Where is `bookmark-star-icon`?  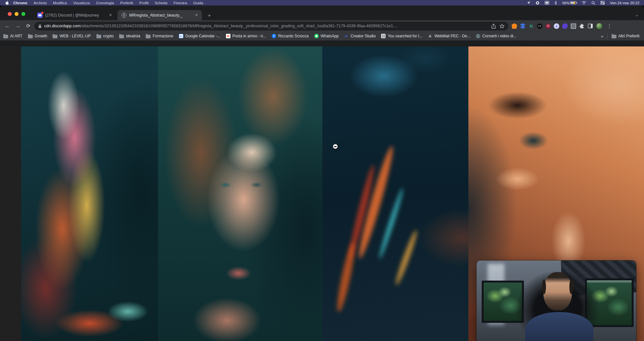 bookmark-star-icon is located at coordinates (502, 26).